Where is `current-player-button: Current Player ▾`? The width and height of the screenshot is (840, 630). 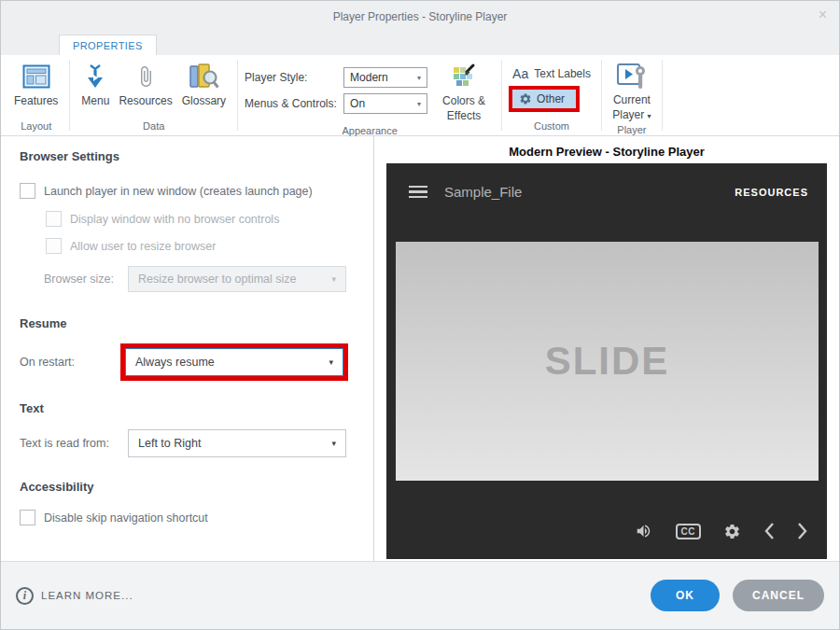 current-player-button: Current Player ▾ is located at coordinates (632, 90).